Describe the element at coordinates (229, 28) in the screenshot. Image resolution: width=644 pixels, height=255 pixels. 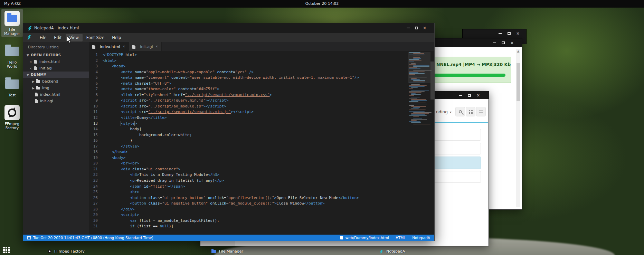
I see `notepada-titlebar: NotepadA - index.html ×` at that location.